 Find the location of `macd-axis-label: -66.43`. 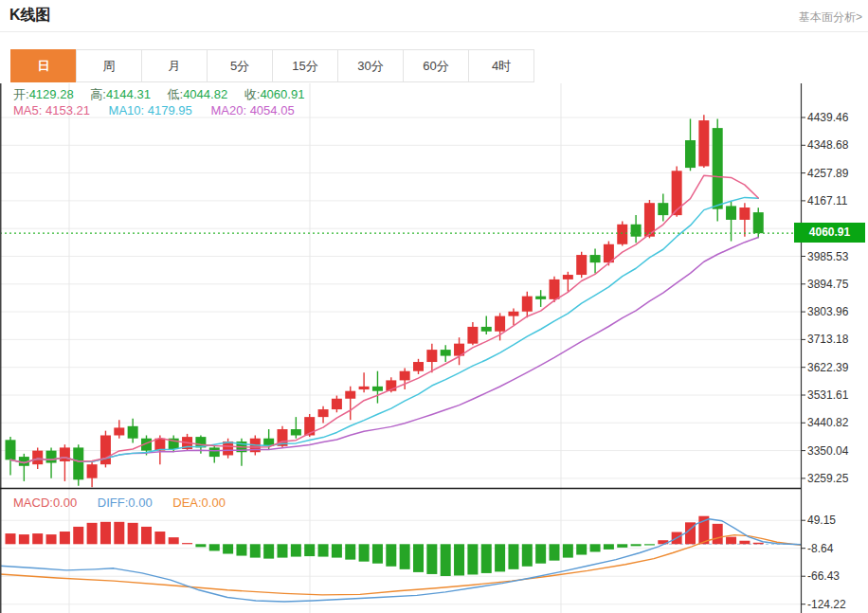

macd-axis-label: -66.43 is located at coordinates (823, 576).